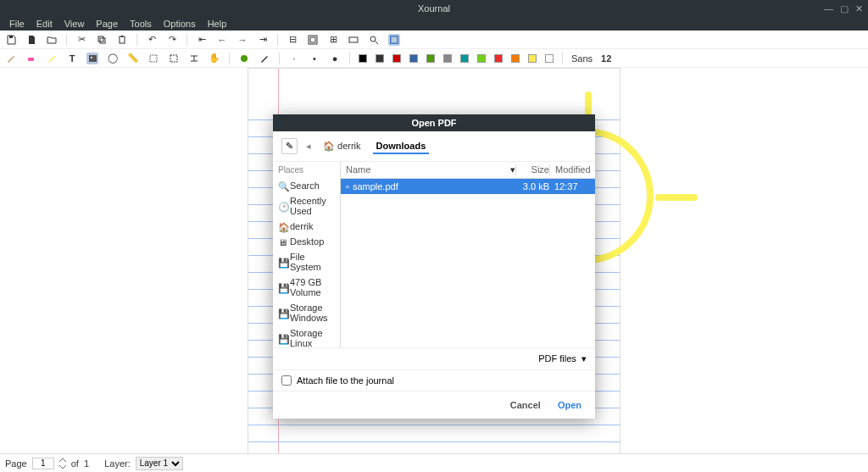 The image size is (868, 472). What do you see at coordinates (43, 464) in the screenshot?
I see `page-input` at bounding box center [43, 464].